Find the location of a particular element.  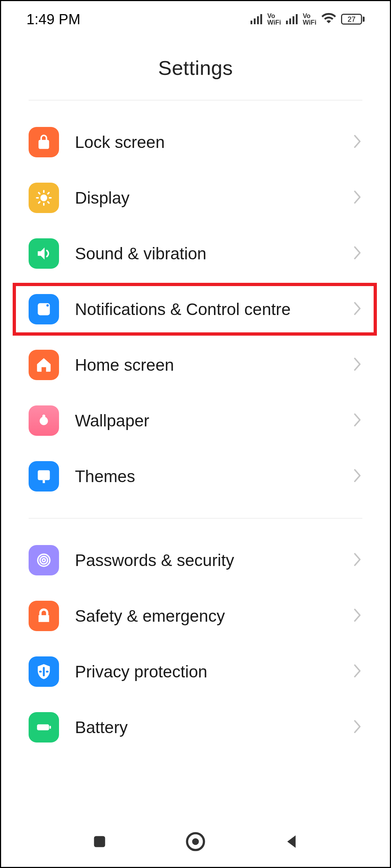

wifi-icon is located at coordinates (329, 19).